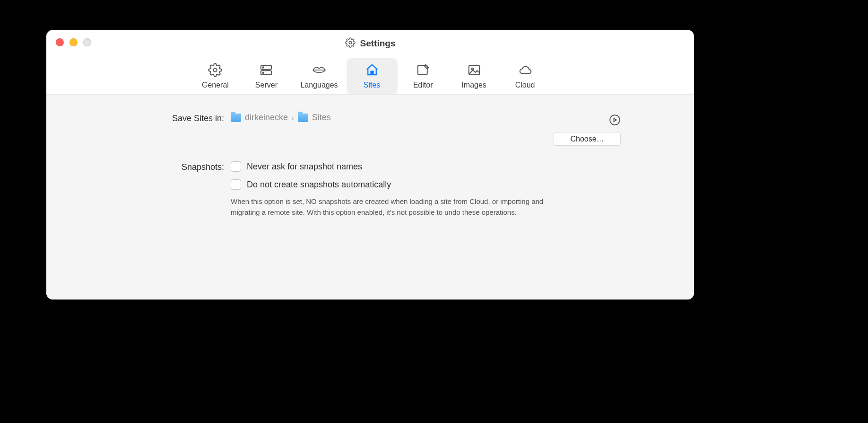  Describe the element at coordinates (74, 43) in the screenshot. I see `window-controls` at that location.